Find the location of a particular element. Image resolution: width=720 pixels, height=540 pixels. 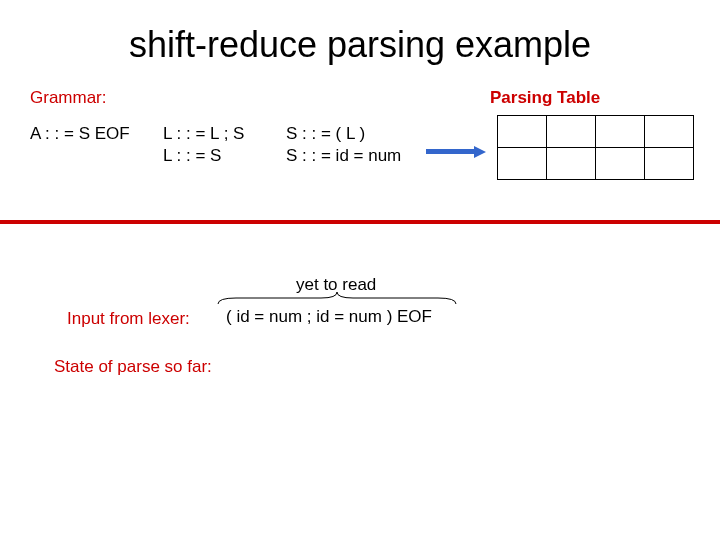

state-of-parse-label: State of parse so far: is located at coordinates (133, 367).